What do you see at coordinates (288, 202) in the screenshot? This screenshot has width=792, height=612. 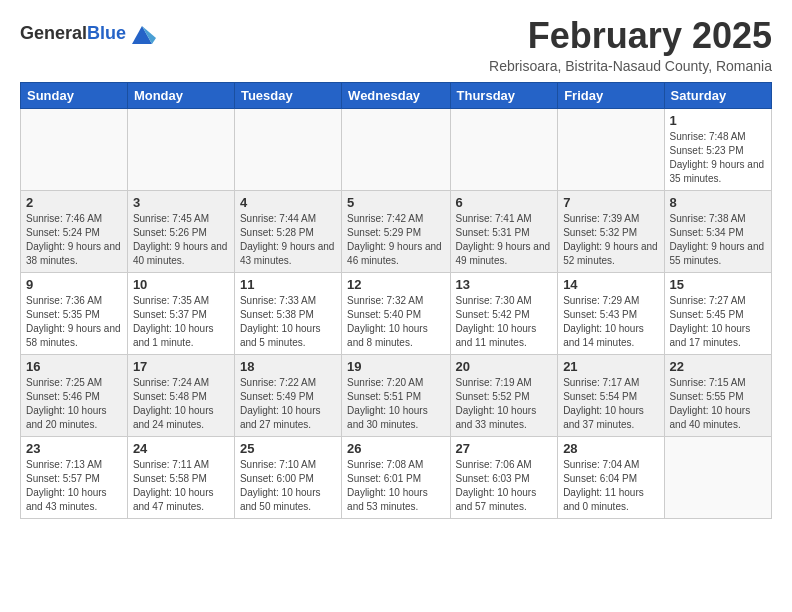 I see `day-number: 4` at bounding box center [288, 202].